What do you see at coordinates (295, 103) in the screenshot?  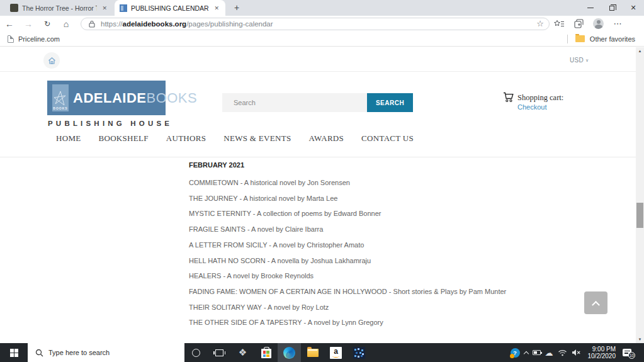 I see `search-input` at bounding box center [295, 103].